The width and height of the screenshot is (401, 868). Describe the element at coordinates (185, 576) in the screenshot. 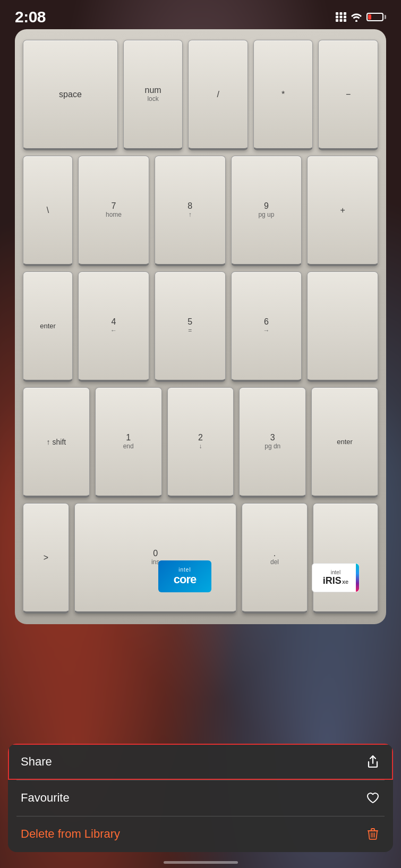

I see `intel-core-sticker: intel core` at that location.